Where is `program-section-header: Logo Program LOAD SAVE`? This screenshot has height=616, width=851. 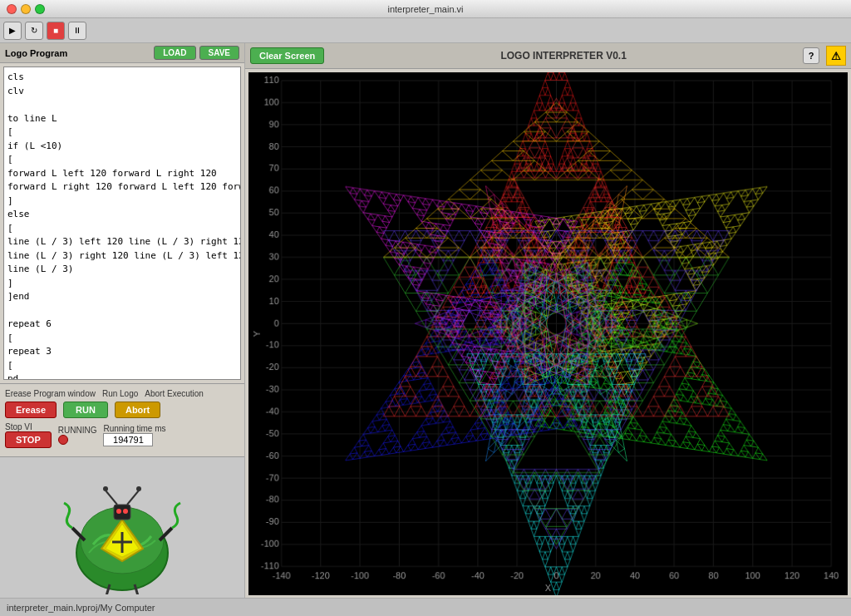 program-section-header: Logo Program LOAD SAVE is located at coordinates (122, 53).